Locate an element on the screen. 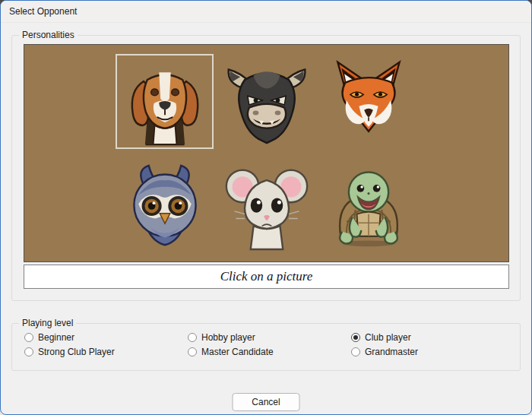 This screenshot has width=532, height=415. avatar-fox is located at coordinates (368, 102).